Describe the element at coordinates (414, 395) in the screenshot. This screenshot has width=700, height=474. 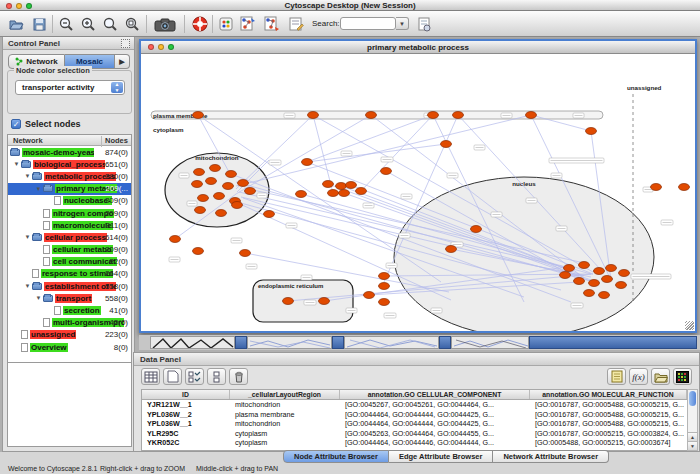
I see `attribute-table-header: ID_cellularLayoutRegionannotation.GO CEL…` at that location.